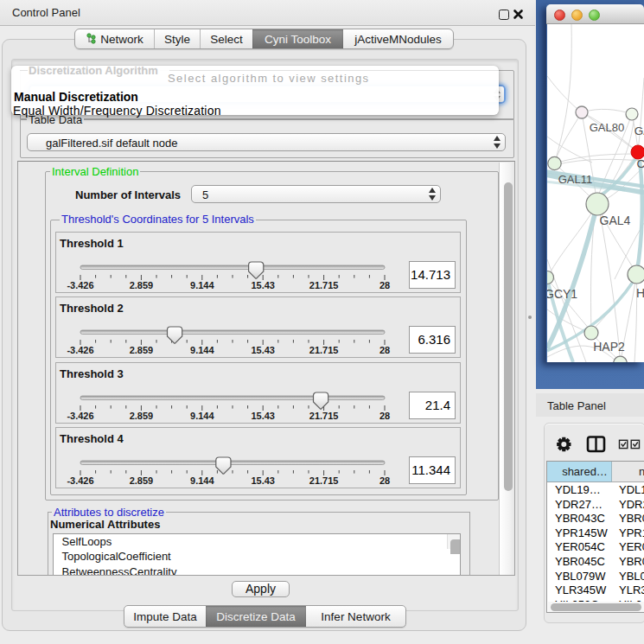  Describe the element at coordinates (641, 164) in the screenshot. I see `svg-text: C` at that location.